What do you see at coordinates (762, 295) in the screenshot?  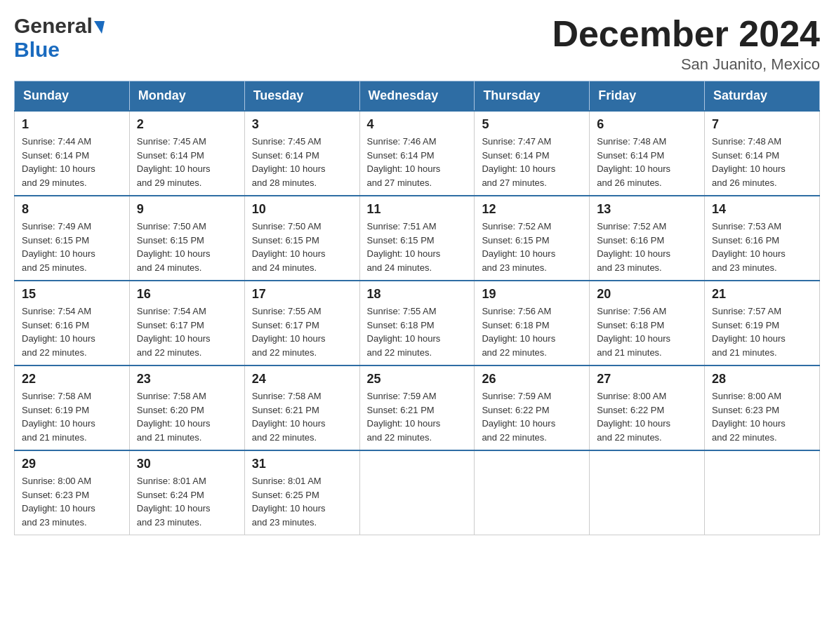 I see `day-number: 21` at bounding box center [762, 295].